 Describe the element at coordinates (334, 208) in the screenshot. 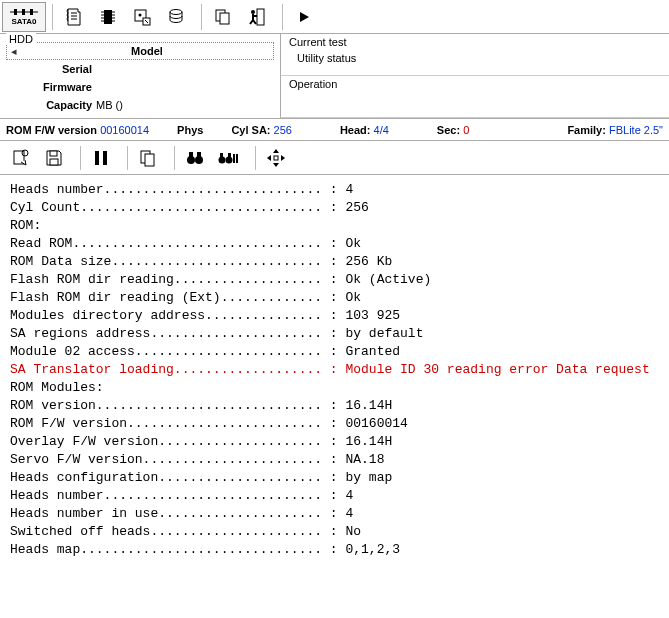

I see `log-line: Cyl Count...............................…` at that location.